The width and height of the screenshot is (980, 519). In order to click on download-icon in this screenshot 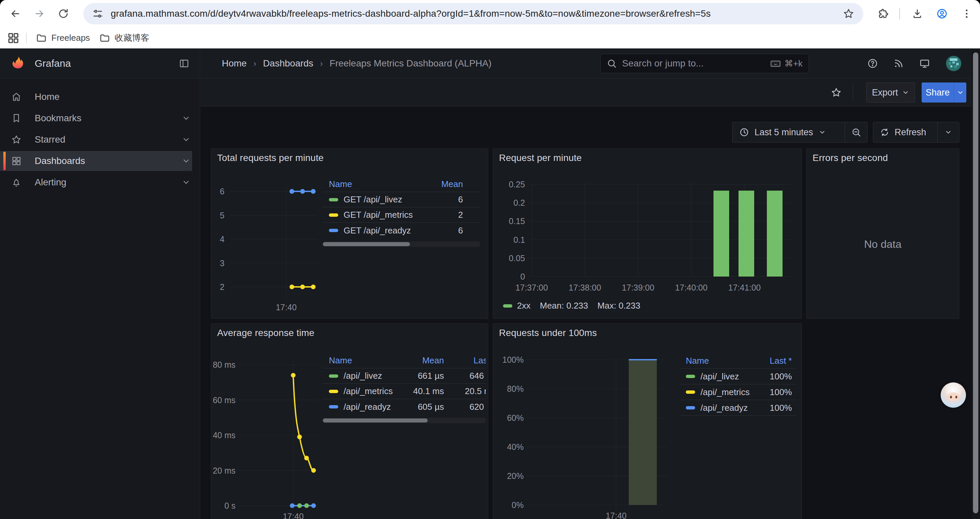, I will do `click(918, 14)`.